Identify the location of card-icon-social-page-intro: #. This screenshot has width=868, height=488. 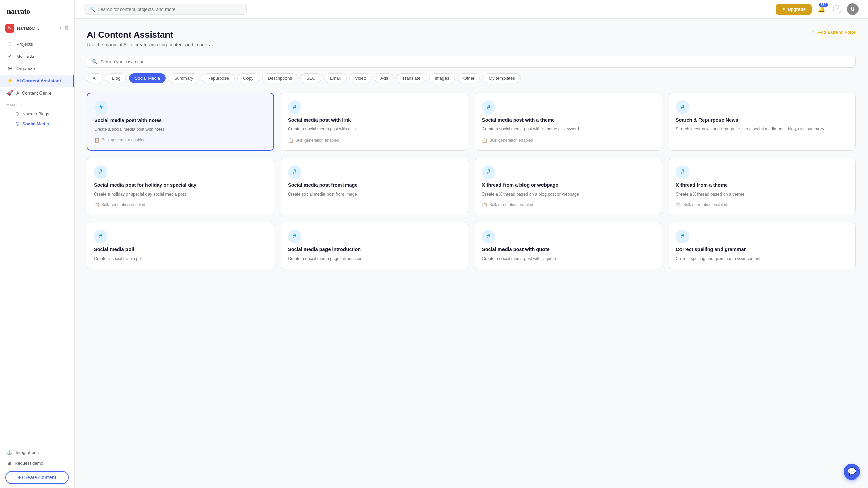
(295, 237).